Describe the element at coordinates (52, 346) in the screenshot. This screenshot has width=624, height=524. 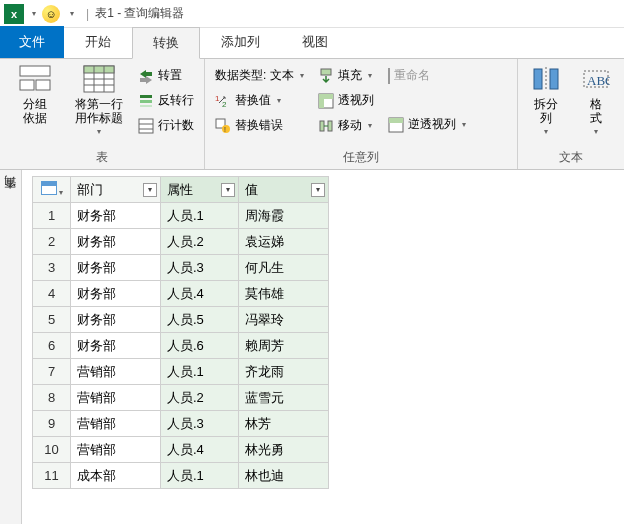
I see `row-number: 6` at that location.